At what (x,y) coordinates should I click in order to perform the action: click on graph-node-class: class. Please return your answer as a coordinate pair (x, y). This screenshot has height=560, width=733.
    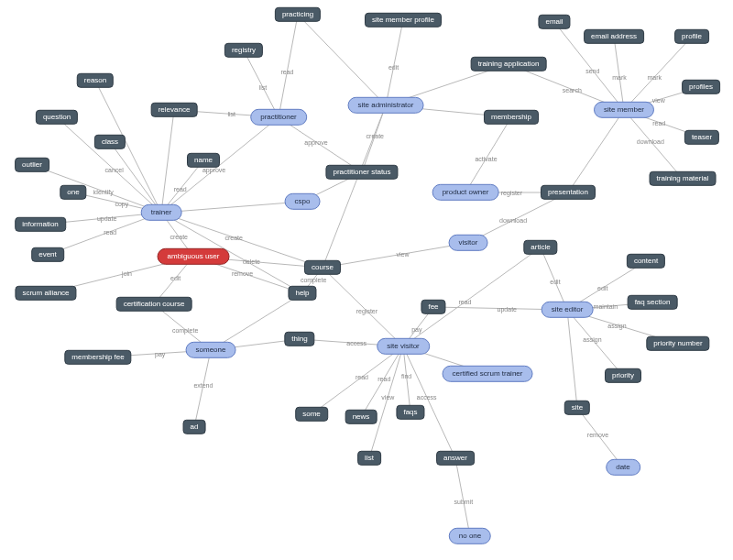
    Looking at the image, I should click on (110, 142).